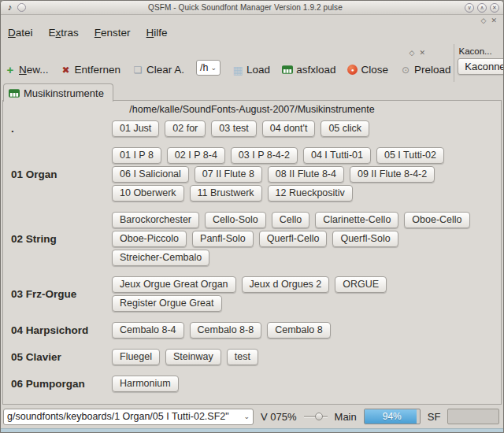 The image size is (504, 433). Describe the element at coordinates (113, 33) in the screenshot. I see `menu-item-fenster: Fenster` at that location.